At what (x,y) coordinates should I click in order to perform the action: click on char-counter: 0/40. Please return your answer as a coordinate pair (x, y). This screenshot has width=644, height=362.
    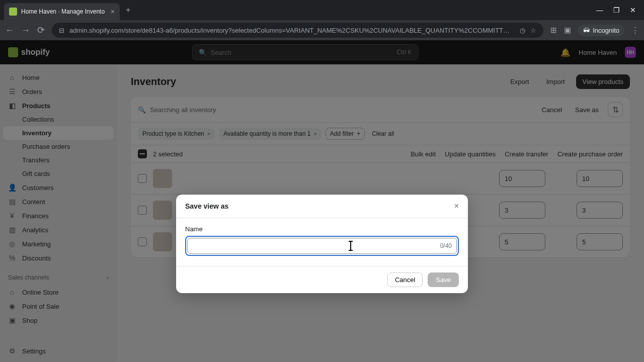
    Looking at the image, I should click on (446, 246).